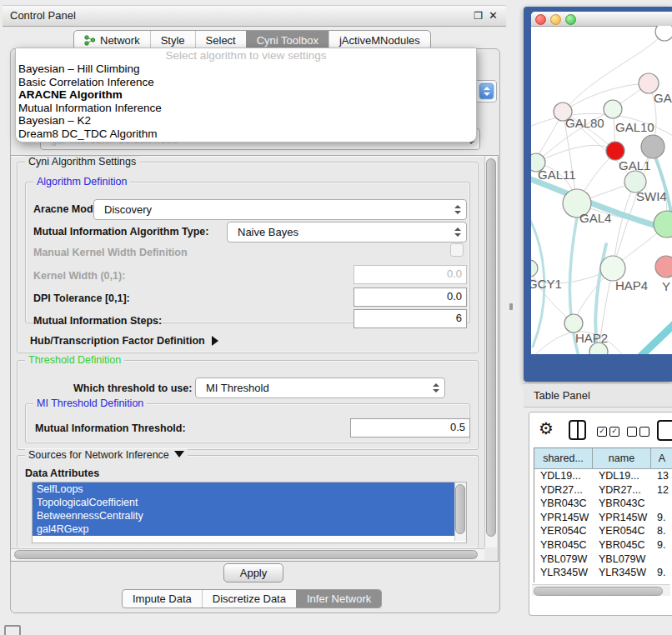  Describe the element at coordinates (248, 598) in the screenshot. I see `tab-discretize-data: Discretize Data` at that location.